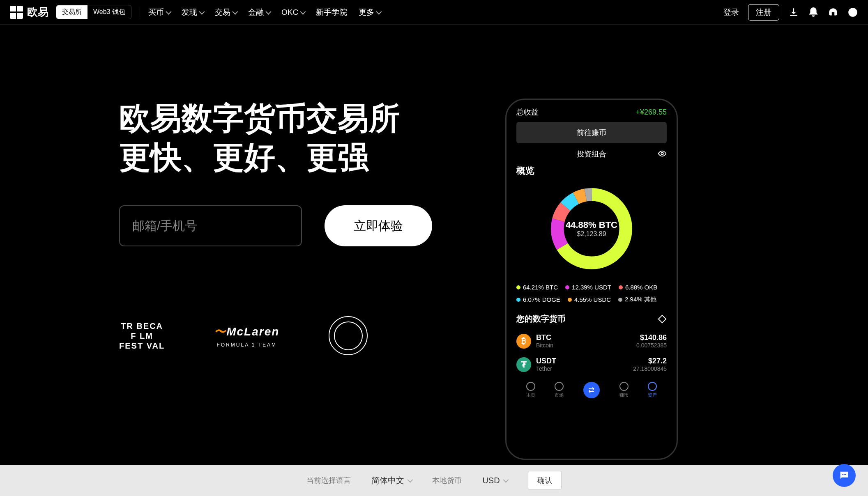  I want to click on coin-amount: 27.18000845, so click(650, 369).